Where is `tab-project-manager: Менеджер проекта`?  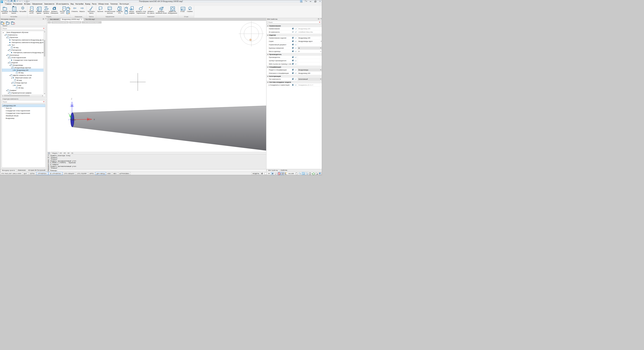 tab-project-manager: Менеджер проекта is located at coordinates (8, 170).